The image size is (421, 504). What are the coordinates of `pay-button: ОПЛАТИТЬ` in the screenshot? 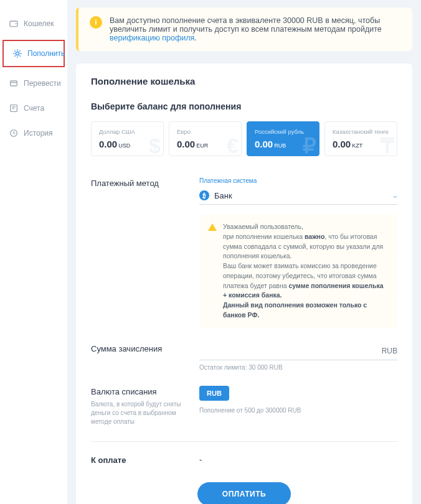 It's located at (244, 493).